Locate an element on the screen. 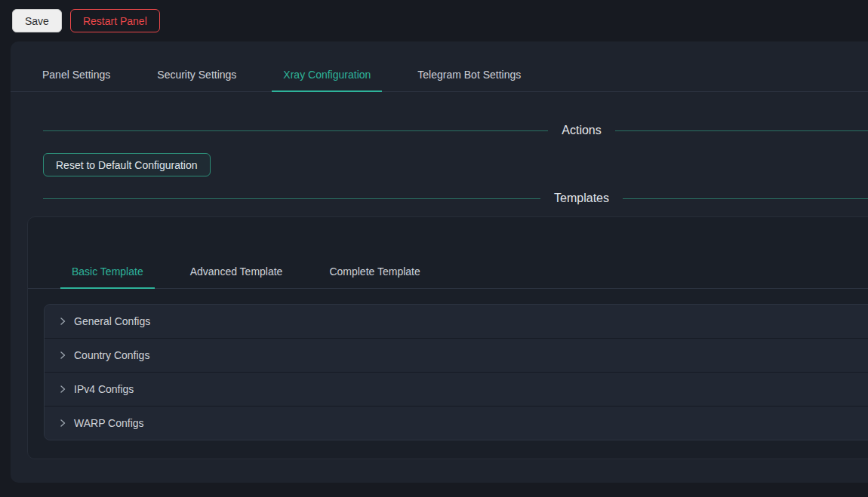 The width and height of the screenshot is (868, 497). collapse-header-label: General Configs is located at coordinates (112, 321).